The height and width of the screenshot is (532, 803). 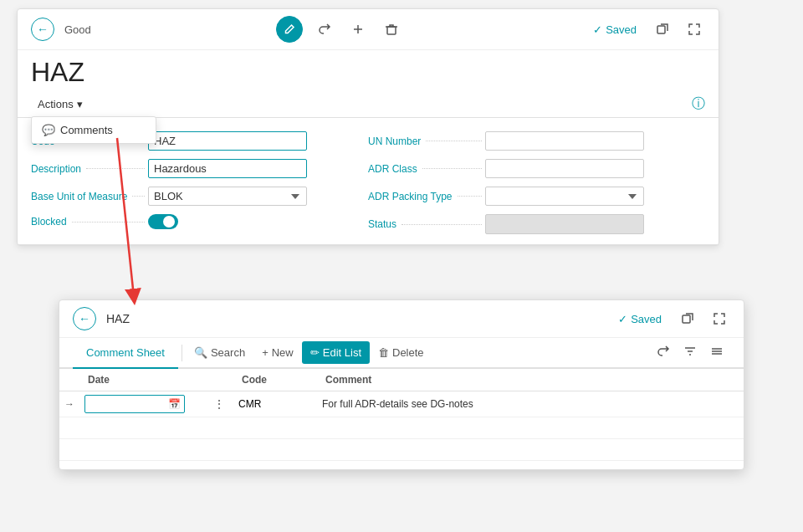 What do you see at coordinates (565, 196) in the screenshot?
I see `adr-packing-select` at bounding box center [565, 196].